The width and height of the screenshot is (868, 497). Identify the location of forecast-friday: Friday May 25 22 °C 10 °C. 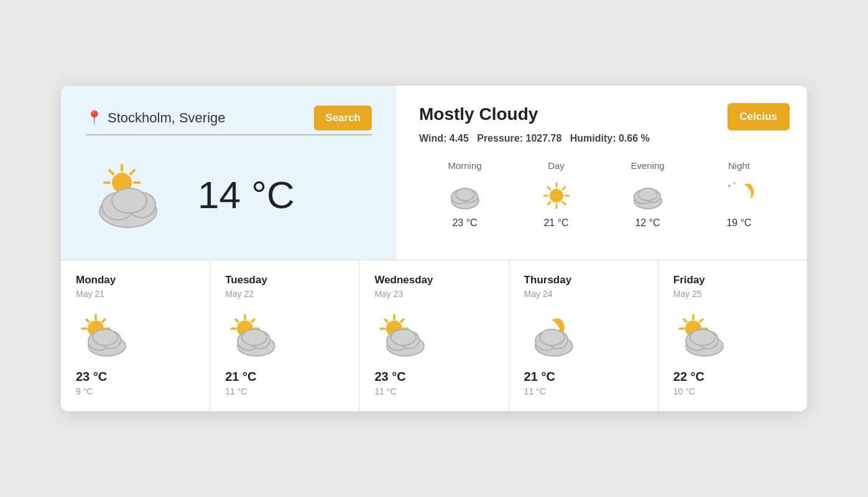
(732, 335).